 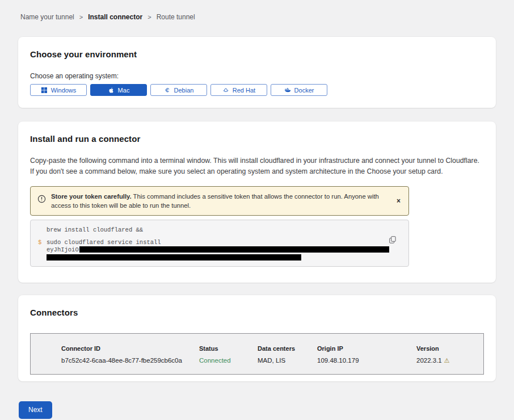 I want to click on debian-icon, so click(x=167, y=90).